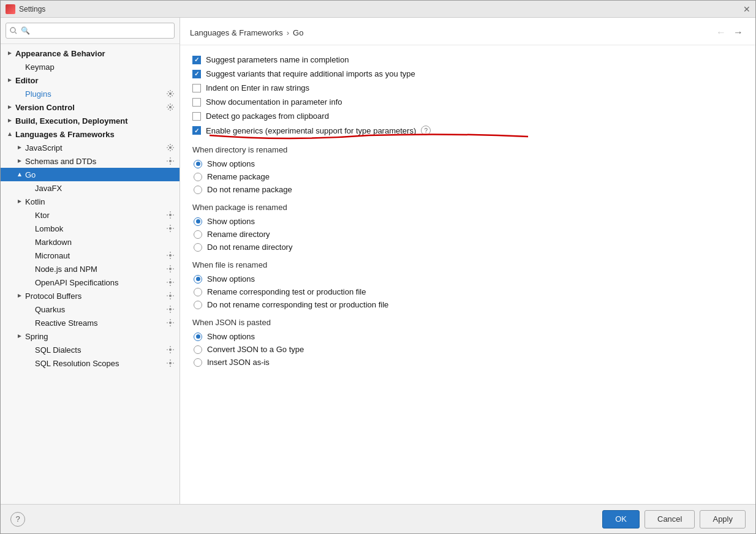 This screenshot has height=534, width=756. I want to click on radiobutton-dir-rename-pkg, so click(198, 177).